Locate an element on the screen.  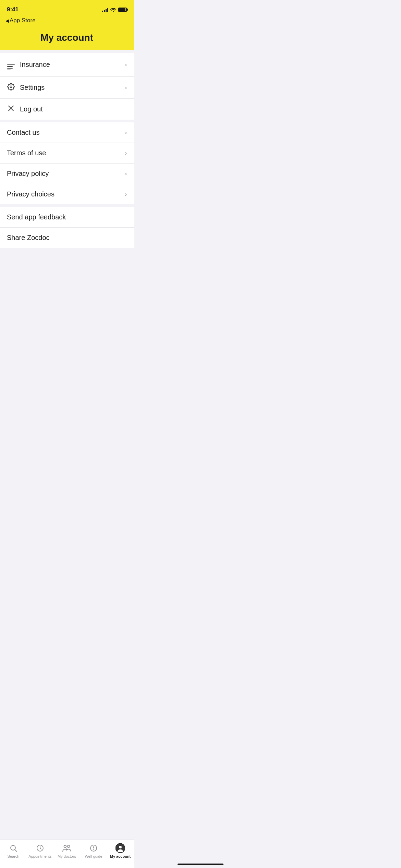
back-arrow-icon: ◀ is located at coordinates (7, 21).